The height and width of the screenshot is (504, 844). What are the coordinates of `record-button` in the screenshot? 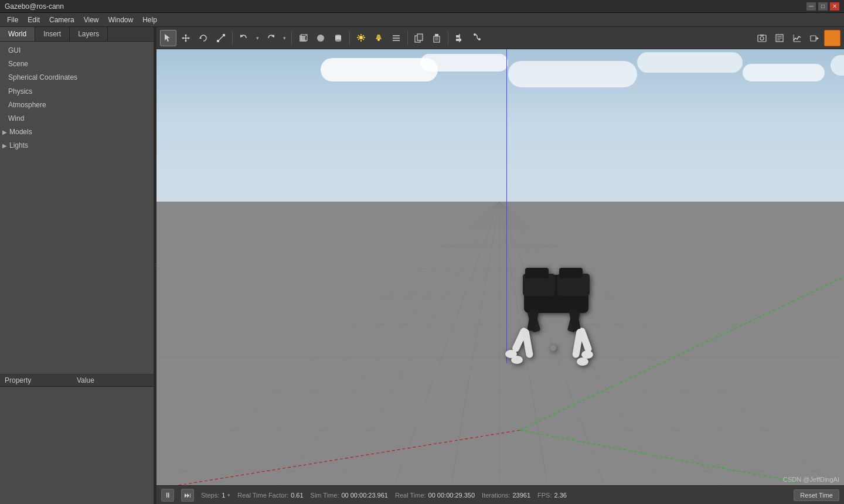 It's located at (815, 38).